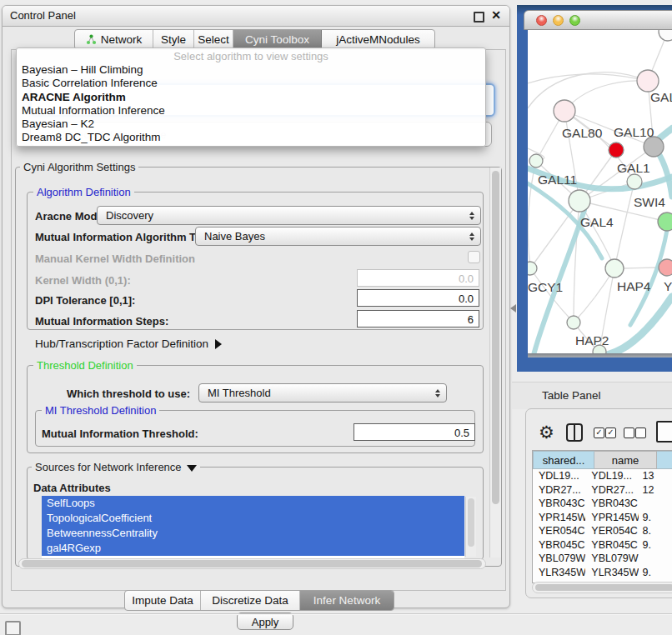  I want to click on mi-steps-field: 6, so click(419, 318).